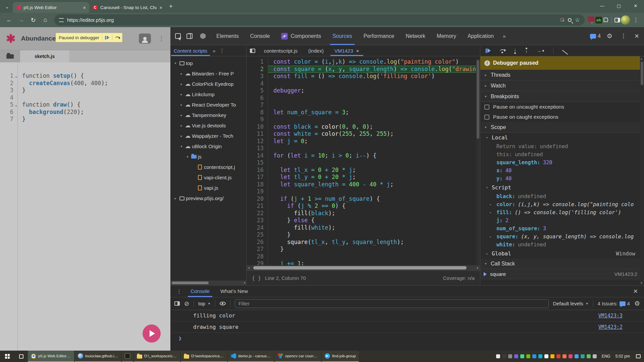  What do you see at coordinates (562, 171) in the screenshot?
I see `scope-entry-x: x:40` at bounding box center [562, 171].